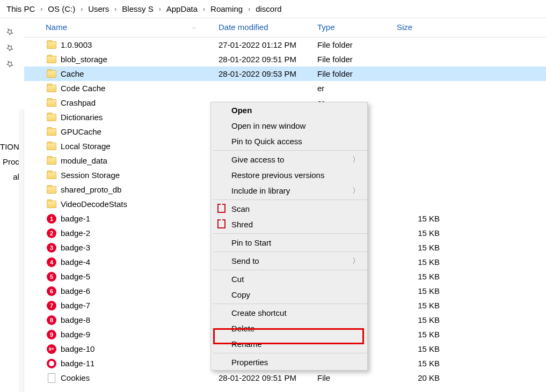 This screenshot has width=546, height=392. What do you see at coordinates (138, 146) in the screenshot?
I see `file-name: Local Storage` at bounding box center [138, 146].